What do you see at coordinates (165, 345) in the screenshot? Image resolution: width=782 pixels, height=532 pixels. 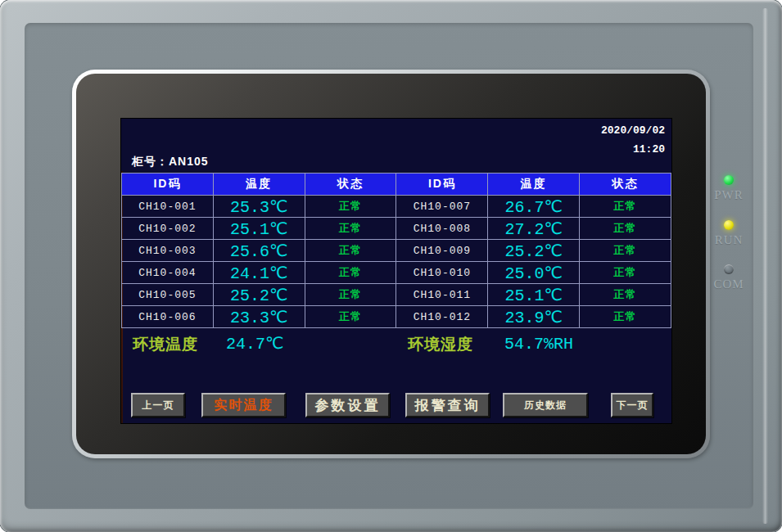 I see `ambient-temp-label: 环境温度` at bounding box center [165, 345].